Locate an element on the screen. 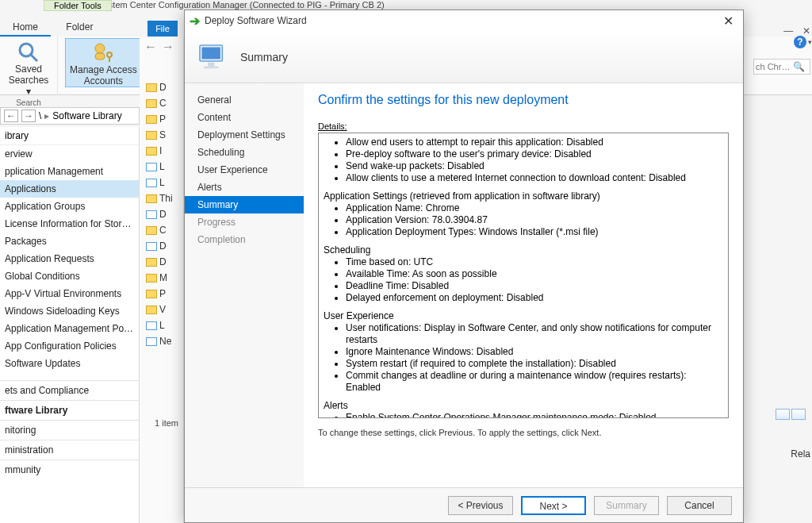  summary-button: Summary is located at coordinates (626, 506).